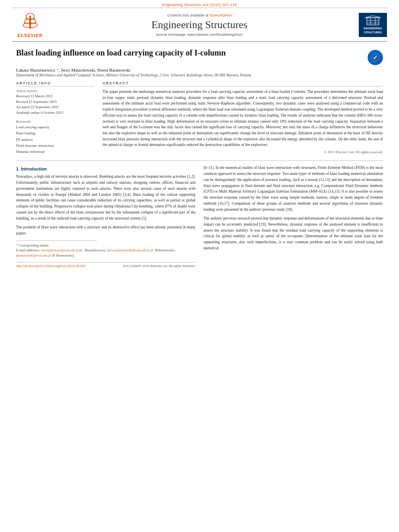 This screenshot has width=399, height=532. I want to click on sciencedirect-anchor: ScienceDirect, so click(221, 15).